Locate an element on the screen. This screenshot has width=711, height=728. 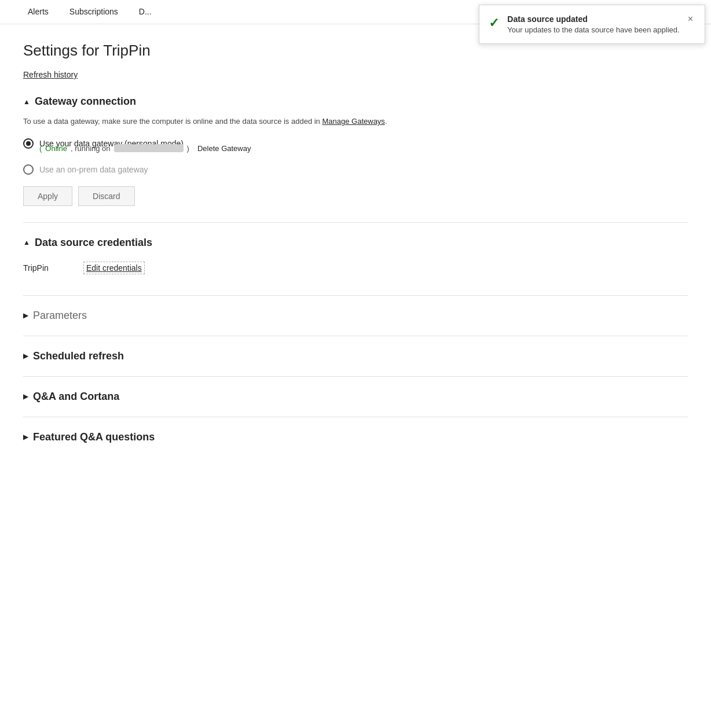
toast-title: Data source updated is located at coordinates (593, 19).